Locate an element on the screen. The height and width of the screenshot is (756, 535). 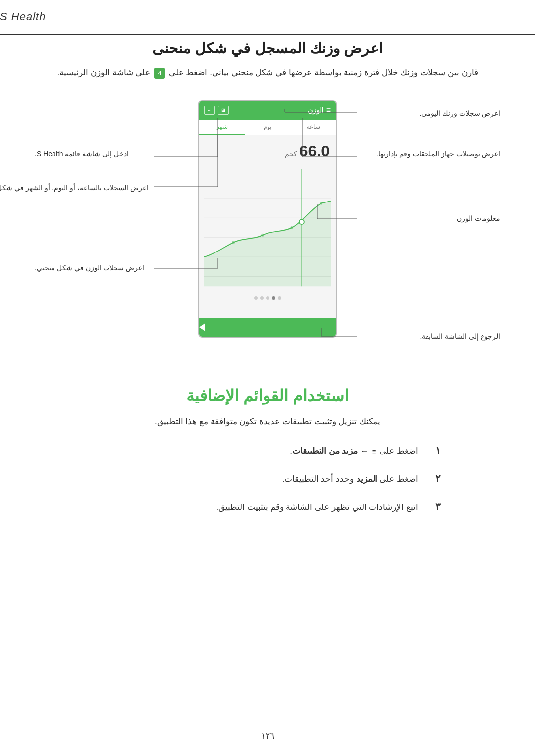
phone-chart-area is located at coordinates (268, 228).